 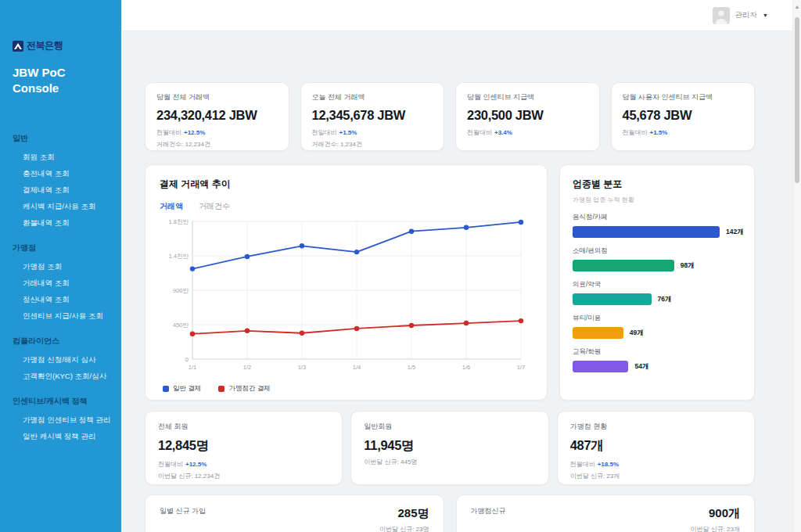 I want to click on sidebar-item: 인센티브 지급/사용 조회, so click(x=67, y=316).